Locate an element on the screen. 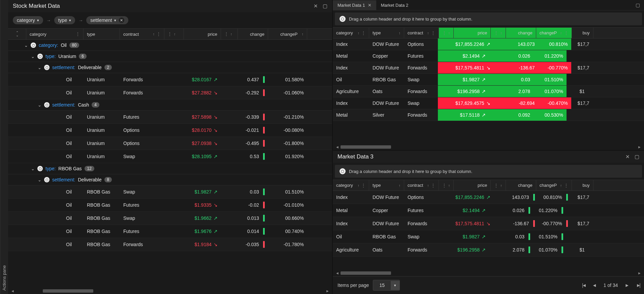  table-row: Index DOW Future Swap $17,629.4575 -82.6… is located at coordinates (488, 103).